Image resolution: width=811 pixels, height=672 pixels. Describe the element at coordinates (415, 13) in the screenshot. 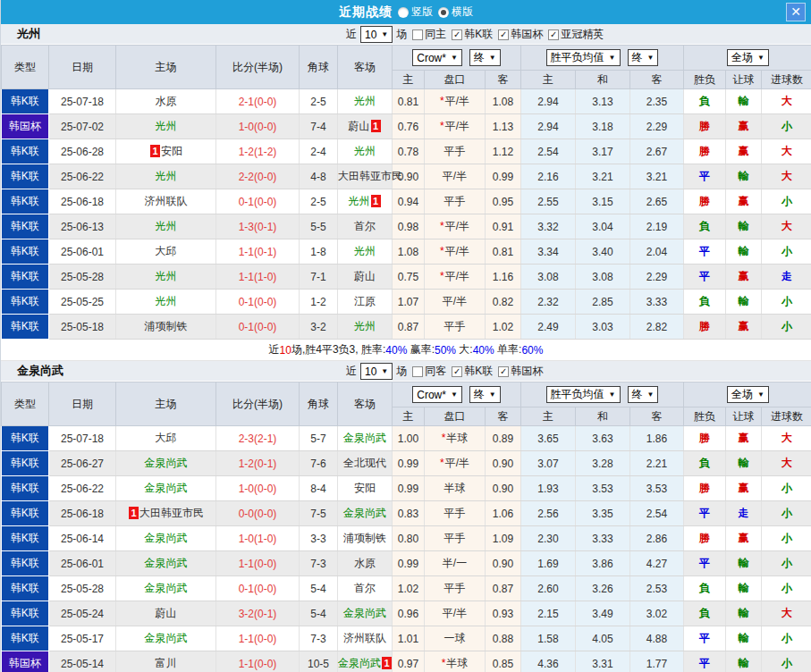

I see `layout-radio-vertical: 竖版` at that location.